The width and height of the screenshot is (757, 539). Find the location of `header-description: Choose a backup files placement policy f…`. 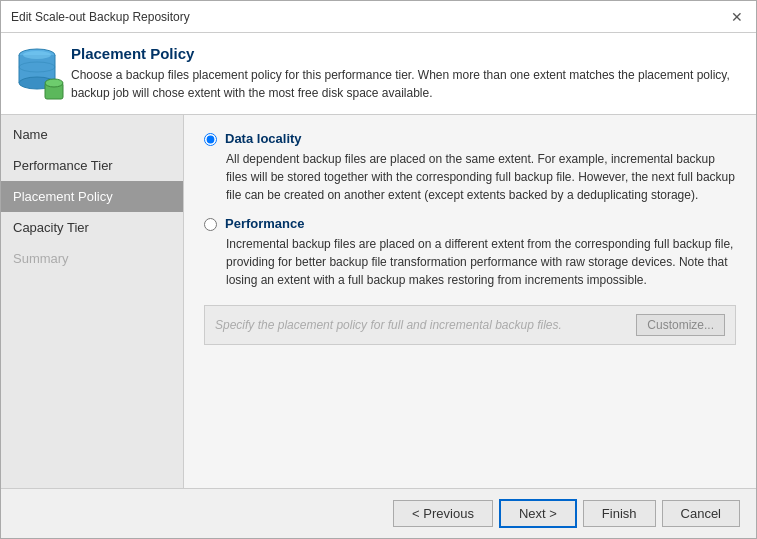

header-description: Choose a backup files placement policy f… is located at coordinates (406, 84).